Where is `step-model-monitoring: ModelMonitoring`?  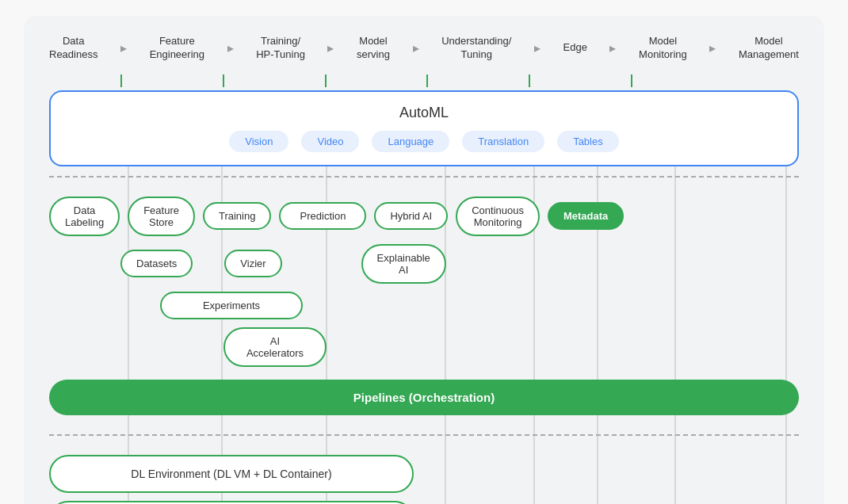
step-model-monitoring: ModelMonitoring is located at coordinates (663, 48).